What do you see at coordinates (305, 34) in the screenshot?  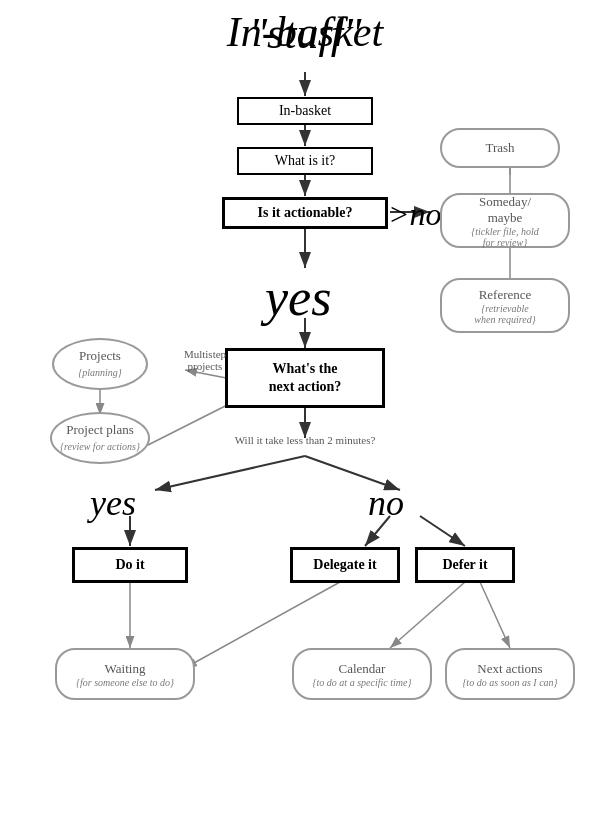 I see `stuff-title: "stuff"` at bounding box center [305, 34].